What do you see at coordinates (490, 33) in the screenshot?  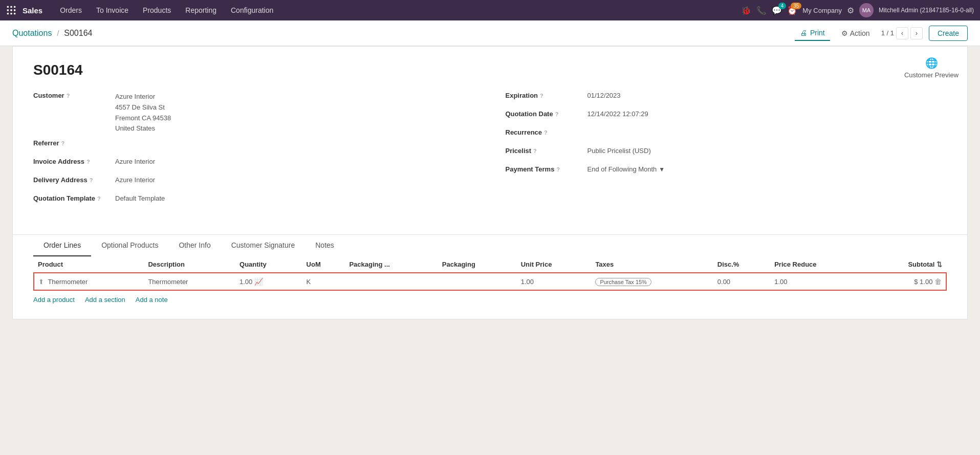 I see `breadcrumb-bar: Quotations / S00164 🖨 Print ⚙ Action 1 /…` at bounding box center [490, 33].